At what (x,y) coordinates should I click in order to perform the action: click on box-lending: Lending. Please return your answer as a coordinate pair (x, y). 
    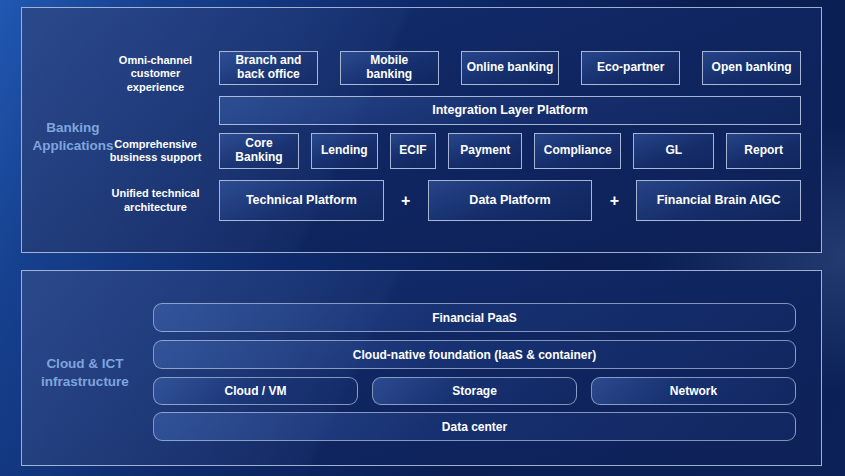
    Looking at the image, I should click on (344, 151).